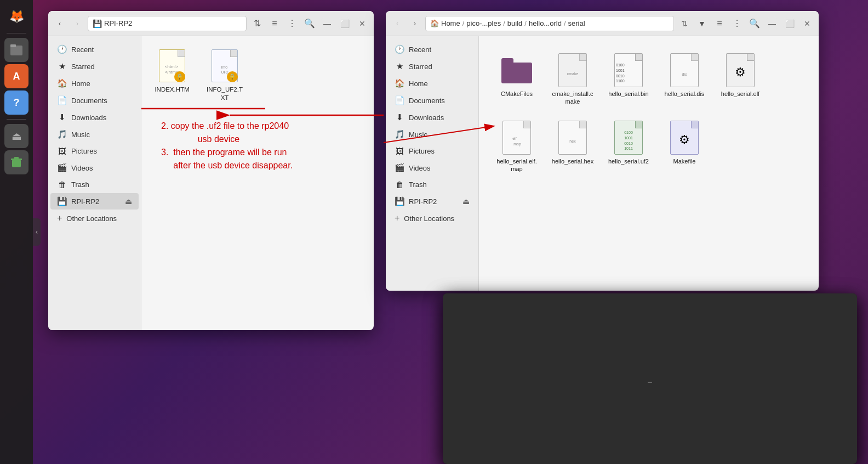 The image size is (868, 464). What do you see at coordinates (629, 80) in the screenshot?
I see `file-serial-bin: 0100100100101100 hello_serial.bin` at bounding box center [629, 80].